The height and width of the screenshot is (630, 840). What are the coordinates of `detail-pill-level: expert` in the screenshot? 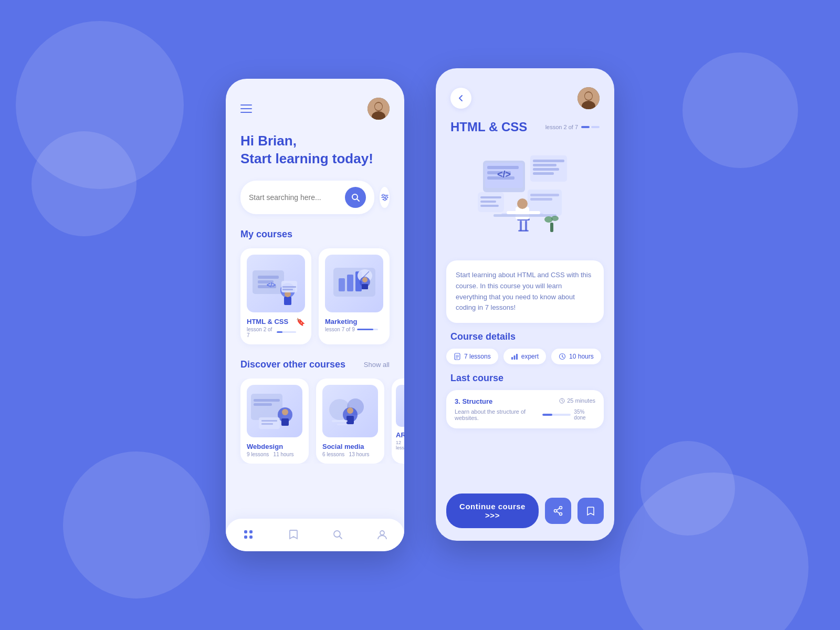 It's located at (525, 356).